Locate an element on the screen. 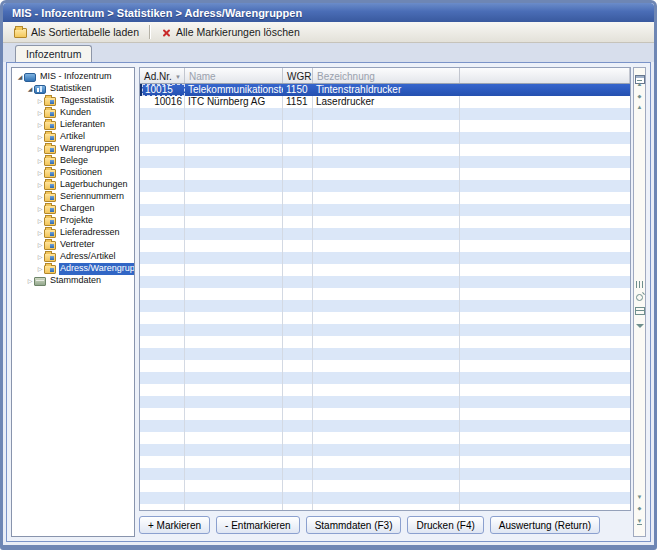 The width and height of the screenshot is (657, 550). tree-item-label: Adress/Artikel is located at coordinates (89, 257).